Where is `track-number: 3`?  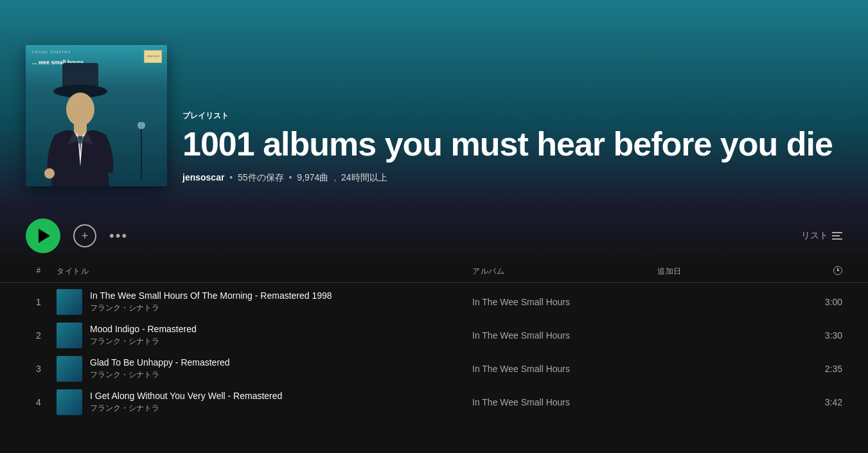
track-number: 3 is located at coordinates (39, 369).